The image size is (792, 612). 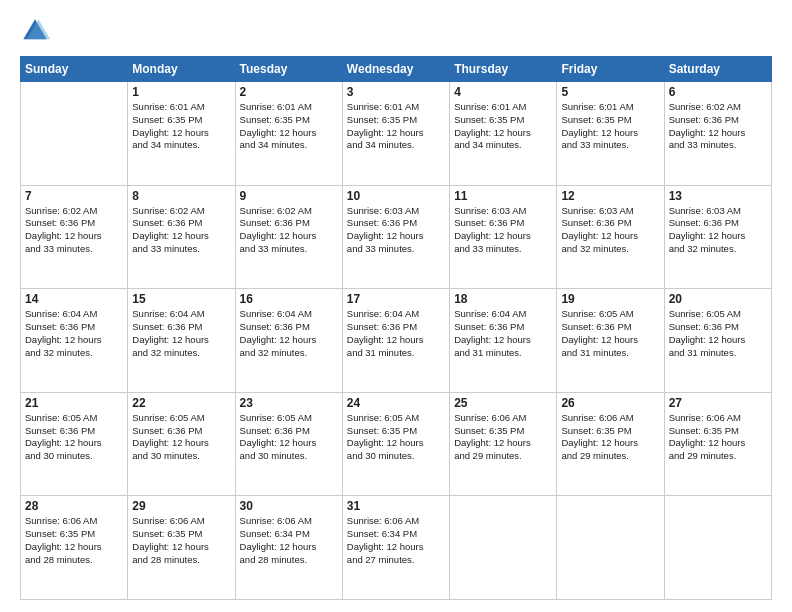 I want to click on calendar-cell: 28Sunrise: 6:06 AMSunset: 6:35 PMDayligh…, so click(x=74, y=548).